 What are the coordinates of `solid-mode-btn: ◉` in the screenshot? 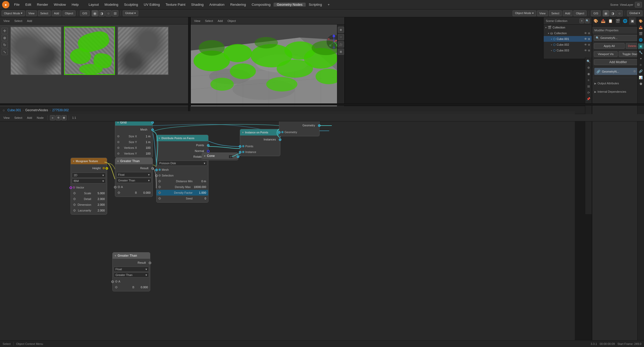 It's located at (95, 13).